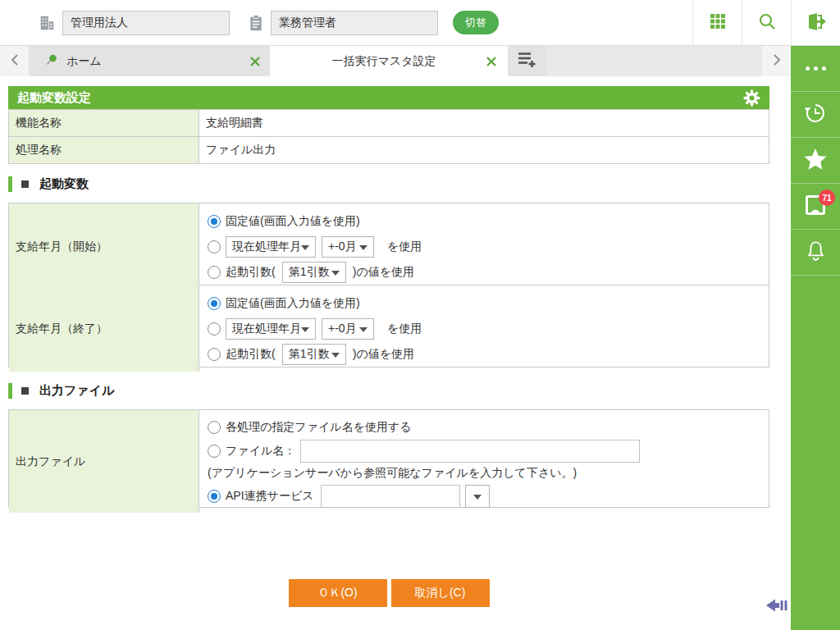 Image resolution: width=840 pixels, height=630 pixels. I want to click on end-arg-radio, so click(214, 354).